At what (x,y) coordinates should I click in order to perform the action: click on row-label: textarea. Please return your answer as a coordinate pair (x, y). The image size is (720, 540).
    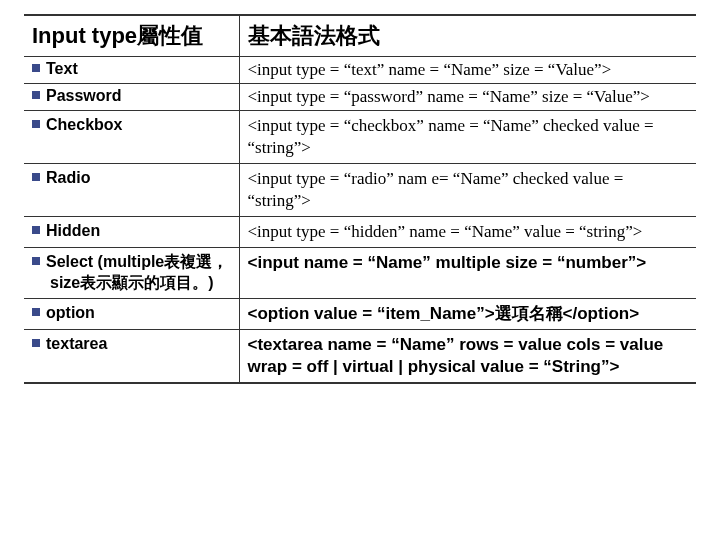
    Looking at the image, I should click on (132, 356).